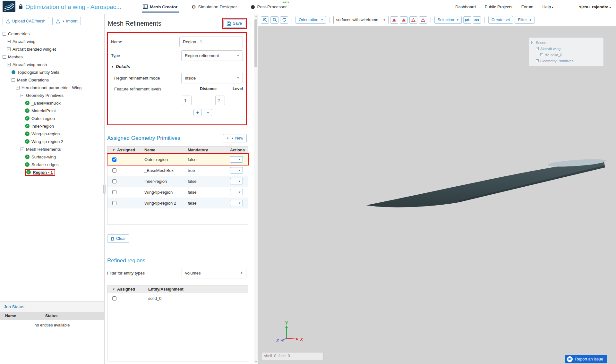 This screenshot has width=616, height=364. Describe the element at coordinates (423, 20) in the screenshot. I see `thin-triangles-button` at that location.